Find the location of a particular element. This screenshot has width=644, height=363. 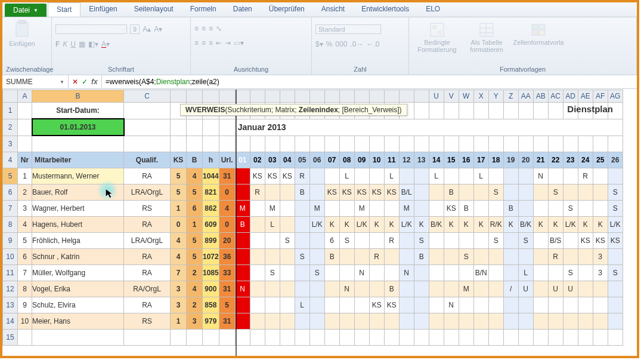

bold-button: F is located at coordinates (57, 44).